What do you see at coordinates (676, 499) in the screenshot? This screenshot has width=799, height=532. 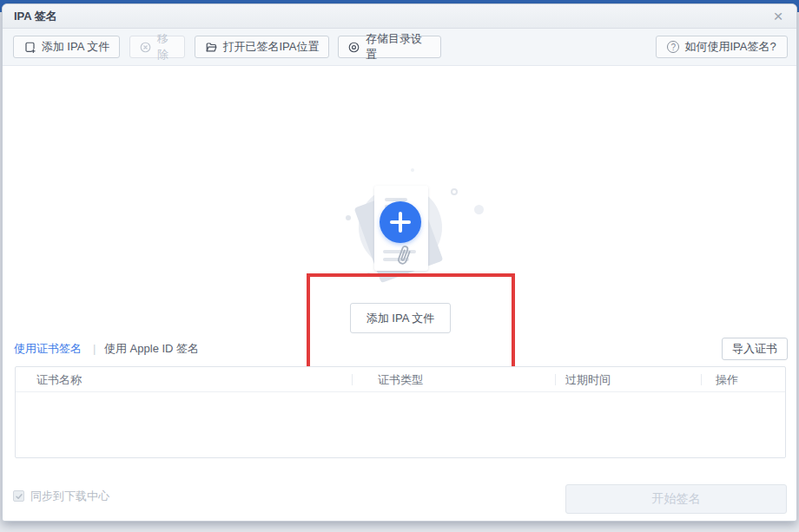 I see `start-signing-button: 开始签名` at bounding box center [676, 499].